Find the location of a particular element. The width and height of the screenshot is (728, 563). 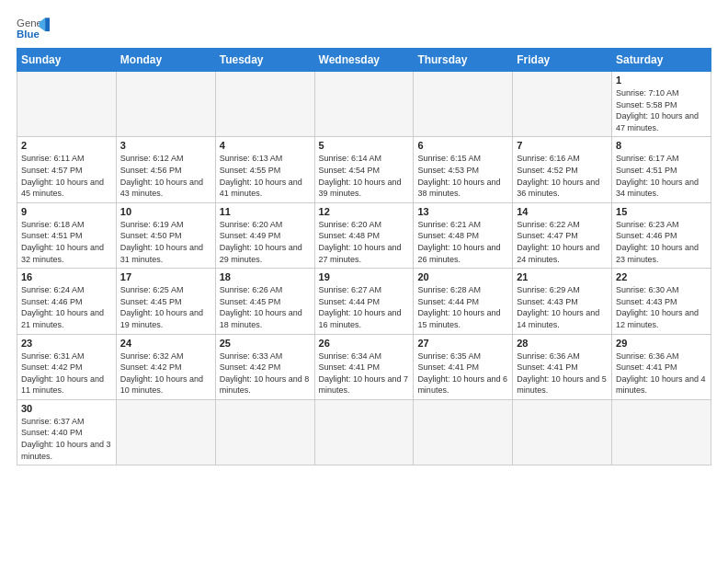

day-number: 8 is located at coordinates (662, 145).